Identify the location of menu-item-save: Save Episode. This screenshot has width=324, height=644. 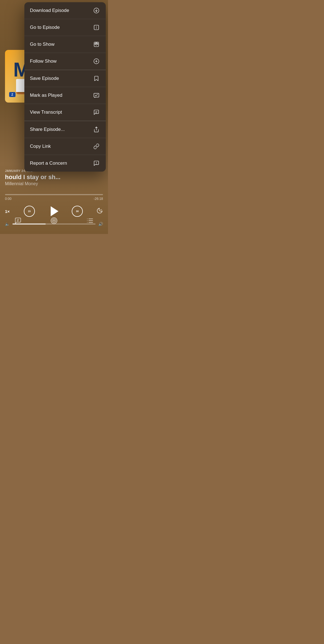
(65, 79).